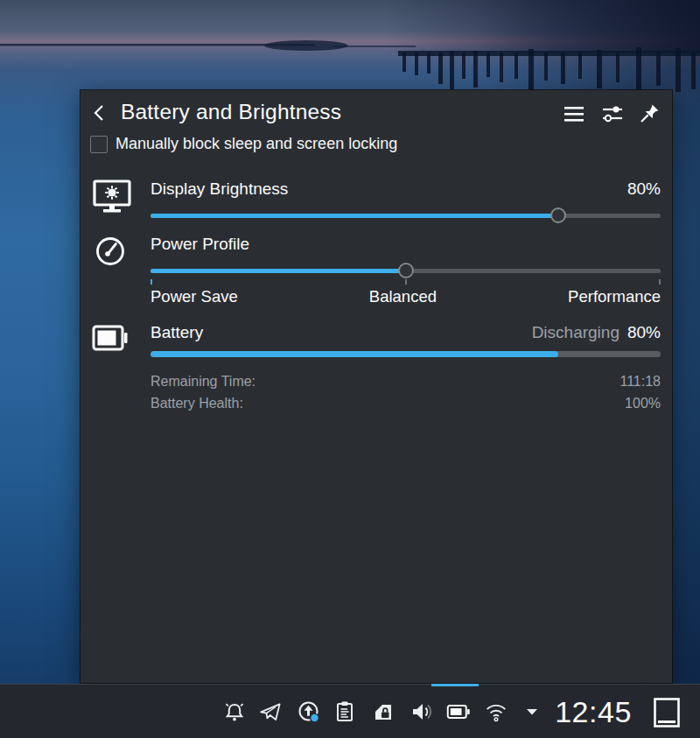 The height and width of the screenshot is (738, 700). I want to click on clipboard-icon, so click(345, 711).